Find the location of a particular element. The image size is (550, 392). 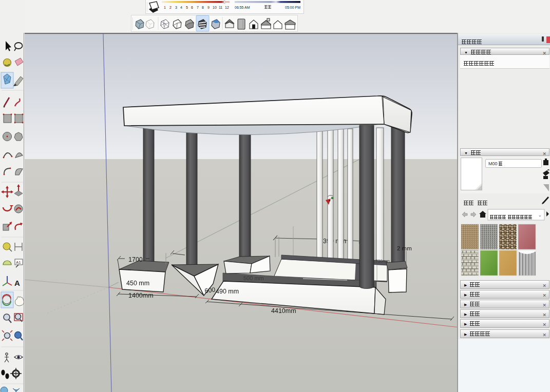

svg-text: 1400mm is located at coordinates (141, 296).